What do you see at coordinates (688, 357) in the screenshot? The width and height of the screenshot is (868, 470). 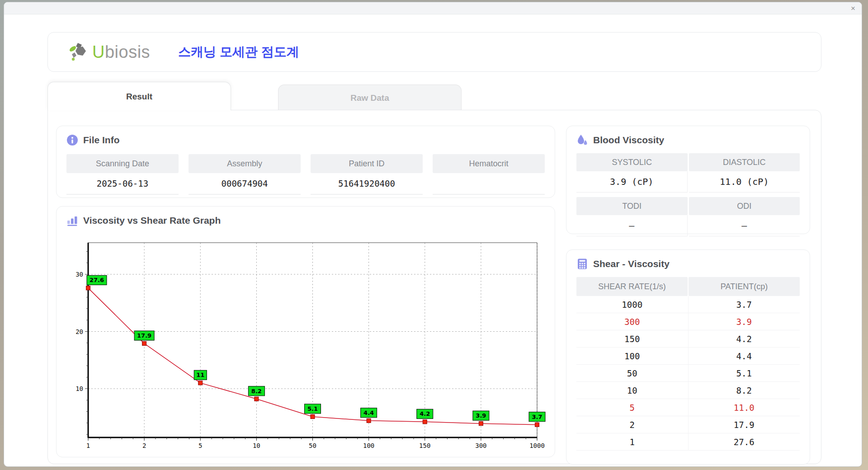 I see `shear-viscosity-card: Shear - Viscosity SHEAR RATE(1/s) PATIEN…` at bounding box center [688, 357].